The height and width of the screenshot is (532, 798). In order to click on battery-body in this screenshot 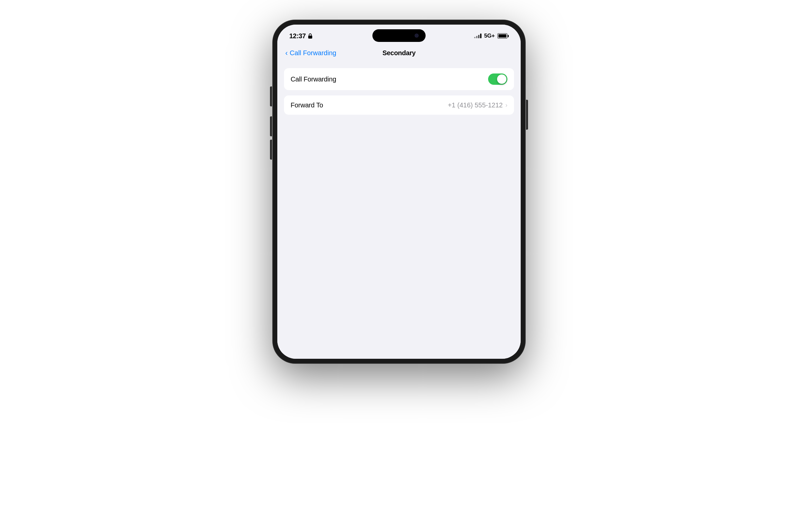, I will do `click(502, 36)`.